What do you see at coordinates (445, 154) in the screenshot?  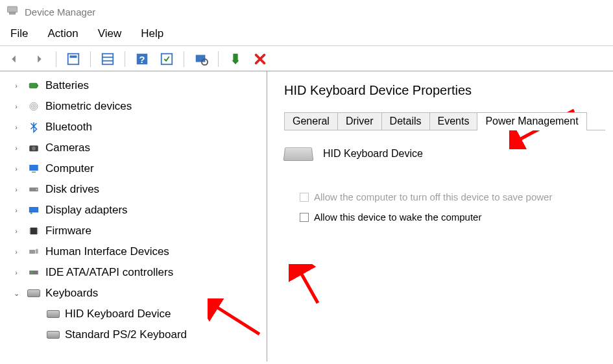 I see `device-header: HID Keyboard Device` at bounding box center [445, 154].